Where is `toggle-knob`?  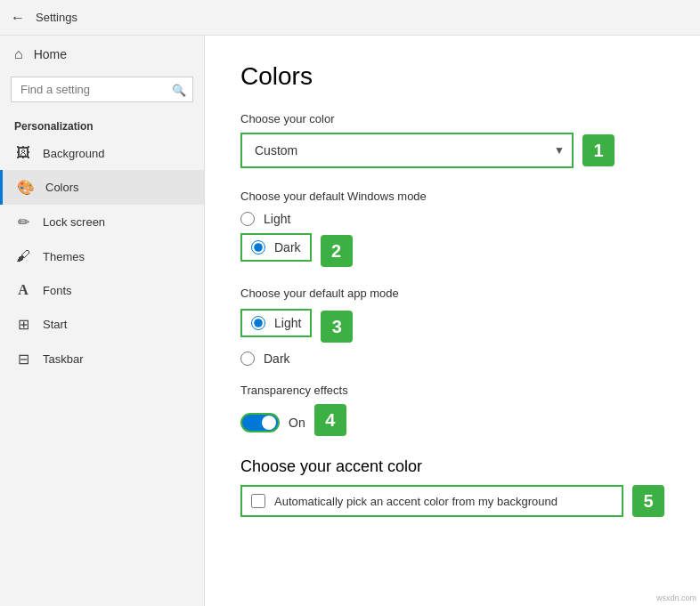
toggle-knob is located at coordinates (269, 423).